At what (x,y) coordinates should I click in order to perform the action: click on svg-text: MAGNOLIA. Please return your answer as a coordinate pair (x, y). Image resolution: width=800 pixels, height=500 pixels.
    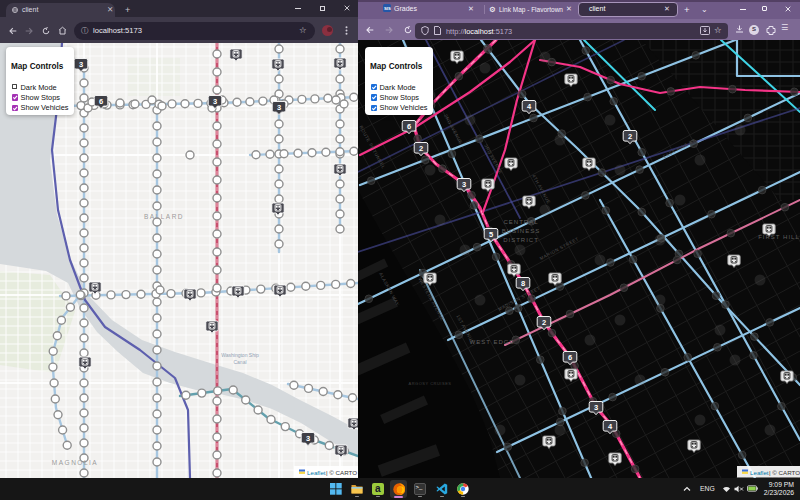
    Looking at the image, I should click on (75, 462).